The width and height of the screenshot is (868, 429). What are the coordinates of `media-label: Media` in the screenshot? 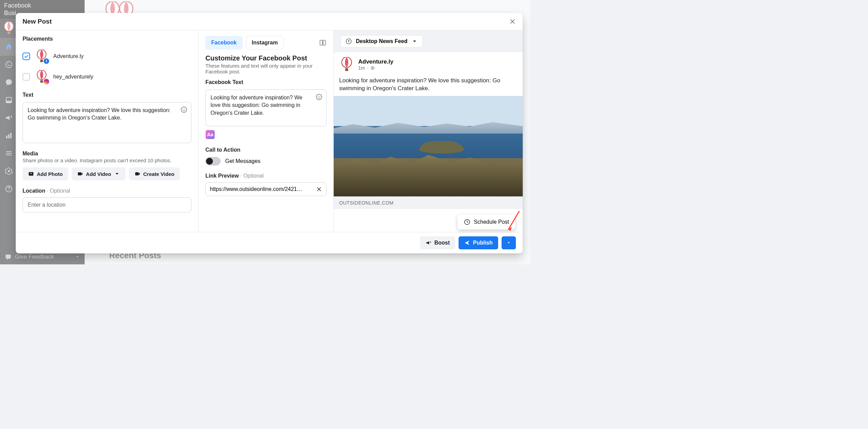 It's located at (107, 154).